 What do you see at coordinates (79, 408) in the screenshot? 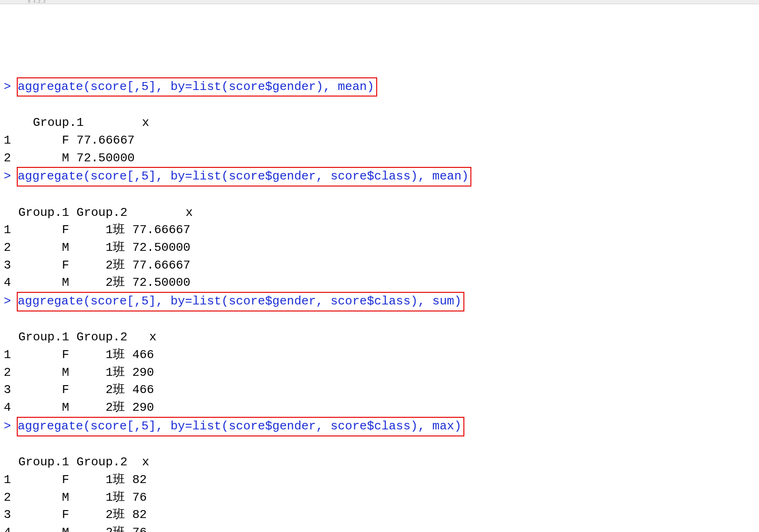
I see `console-output-line: 4 M 2班 290` at bounding box center [79, 408].